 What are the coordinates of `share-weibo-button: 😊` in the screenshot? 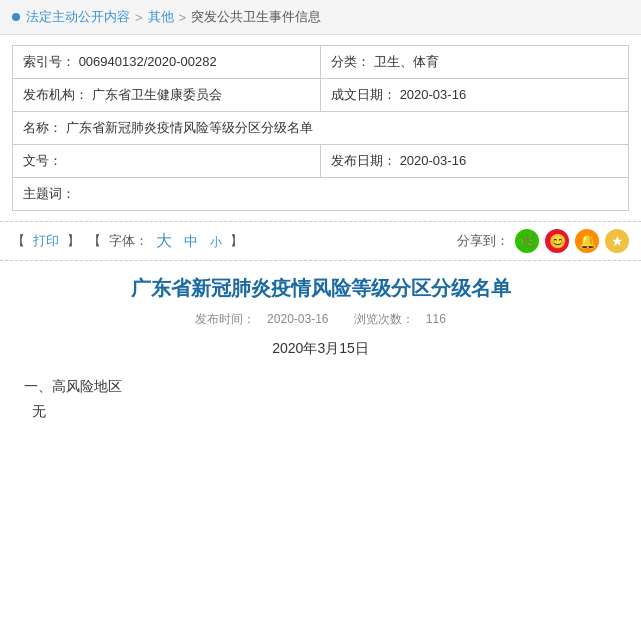 It's located at (557, 241).